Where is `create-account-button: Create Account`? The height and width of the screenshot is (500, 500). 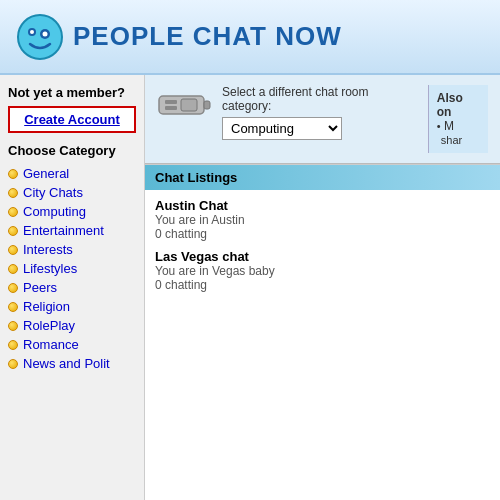
create-account-button: Create Account is located at coordinates (72, 120).